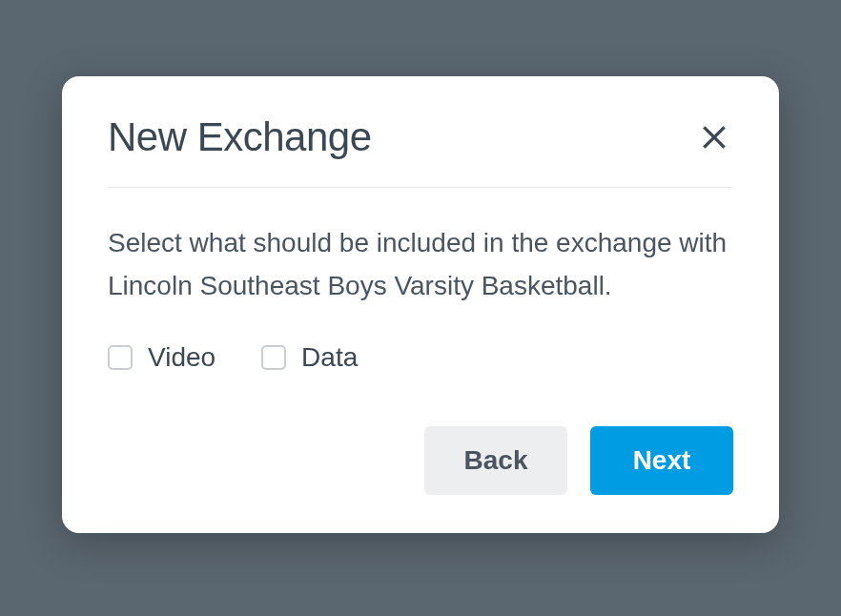 This screenshot has width=841, height=616. I want to click on modal-title: New Exchange, so click(240, 137).